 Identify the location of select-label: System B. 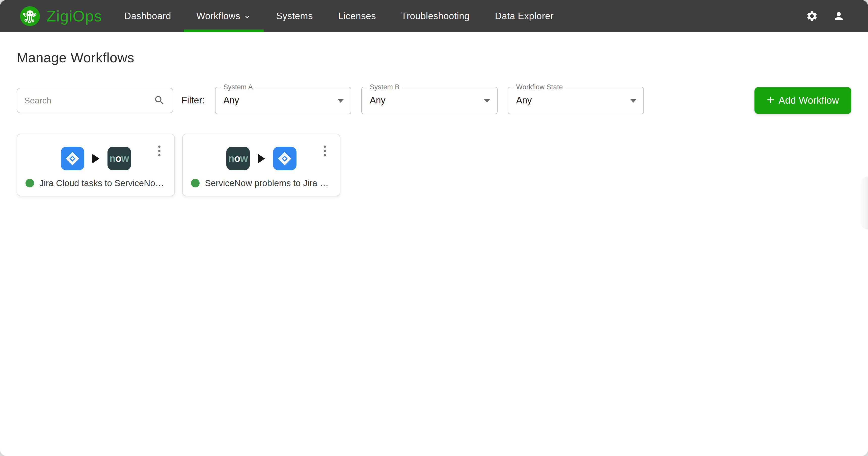
(385, 87).